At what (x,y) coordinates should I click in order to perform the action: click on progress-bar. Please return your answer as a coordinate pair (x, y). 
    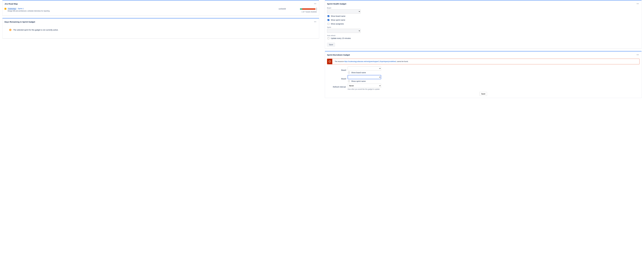
    Looking at the image, I should click on (308, 9).